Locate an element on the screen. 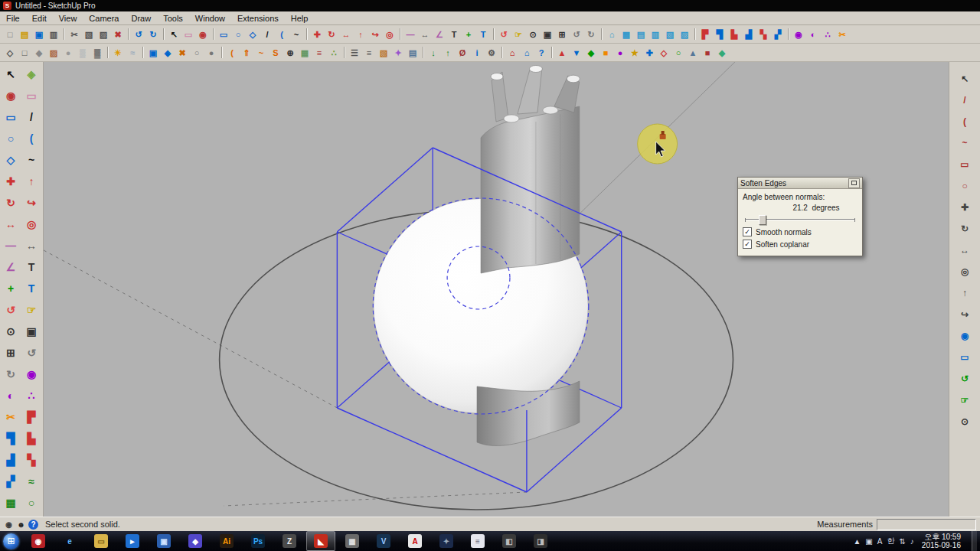  curviloft-icon: ~ is located at coordinates (261, 53).